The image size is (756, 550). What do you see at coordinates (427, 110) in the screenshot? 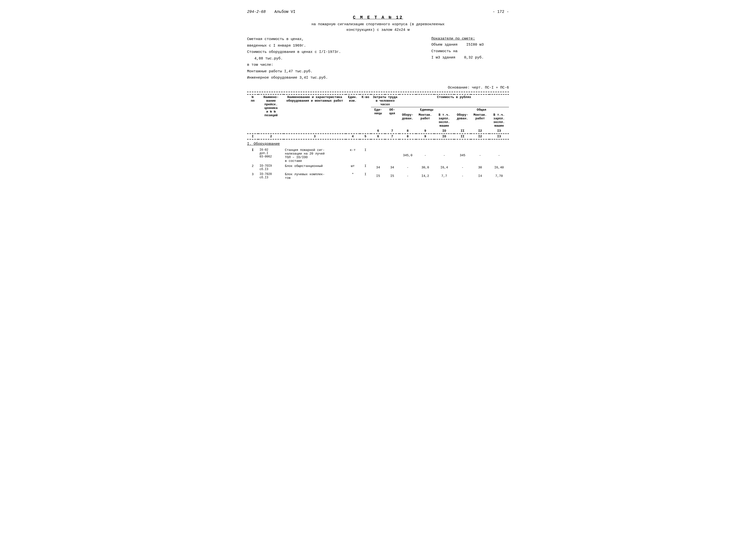
I see `col-header-unit-costs: Единицы` at bounding box center [427, 110].